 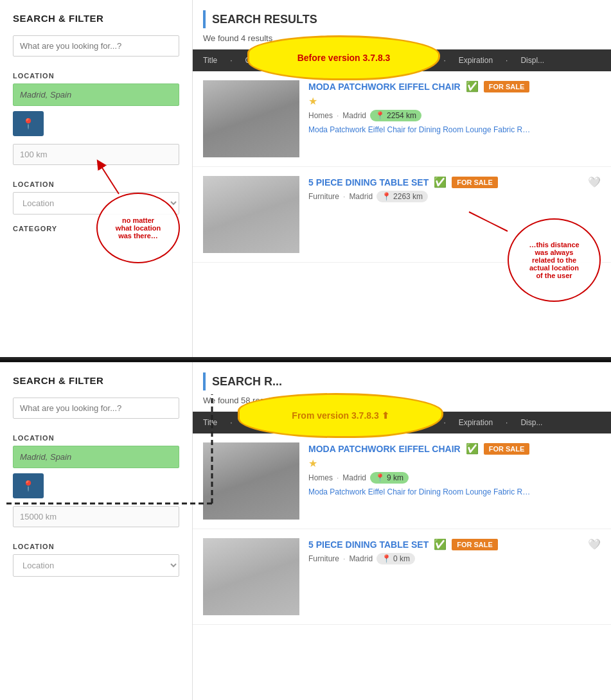 What do you see at coordinates (313, 101) in the screenshot?
I see `star-icon-top-1: ★` at bounding box center [313, 101].